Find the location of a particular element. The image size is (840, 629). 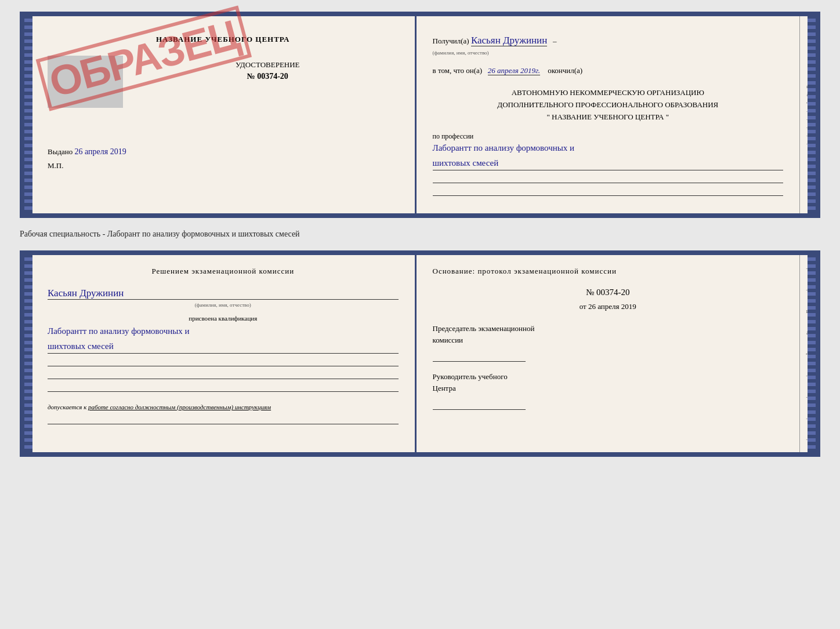

po-professii-label: по профессии is located at coordinates (608, 137).